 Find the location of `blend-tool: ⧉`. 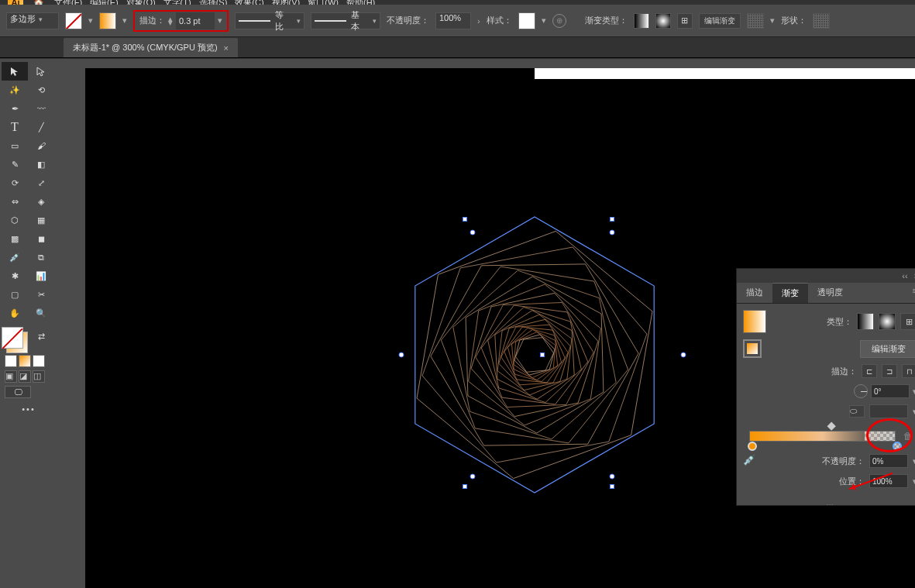

blend-tool: ⧉ is located at coordinates (41, 257).